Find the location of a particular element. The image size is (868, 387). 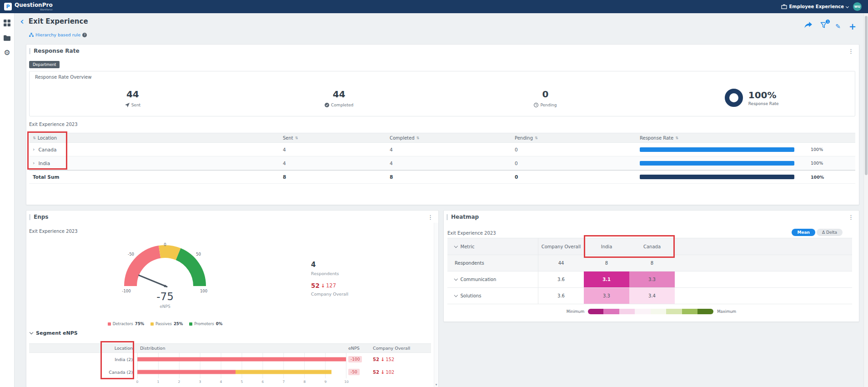

company-enps-delta: 127 is located at coordinates (331, 286).